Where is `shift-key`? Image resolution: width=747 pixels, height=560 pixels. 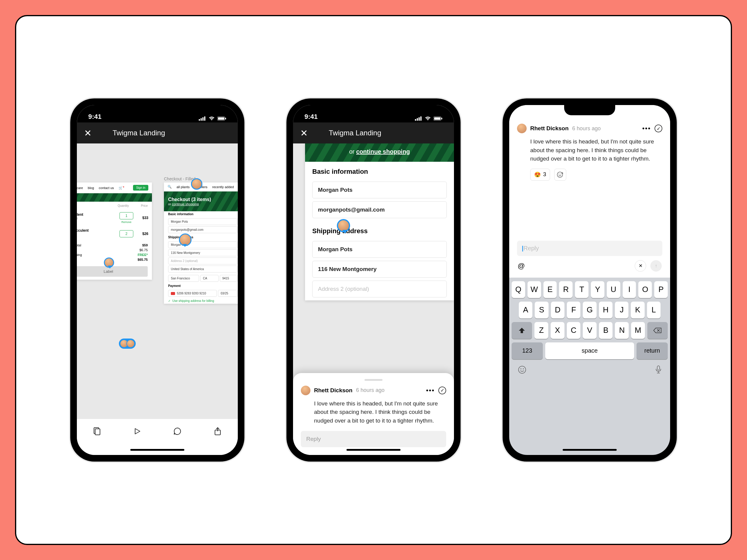
shift-key is located at coordinates (522, 330).